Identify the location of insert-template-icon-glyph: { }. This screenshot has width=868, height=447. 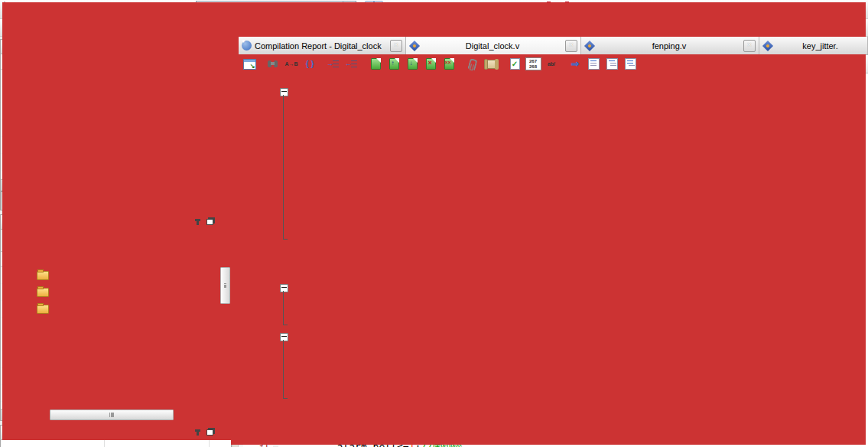
(310, 64).